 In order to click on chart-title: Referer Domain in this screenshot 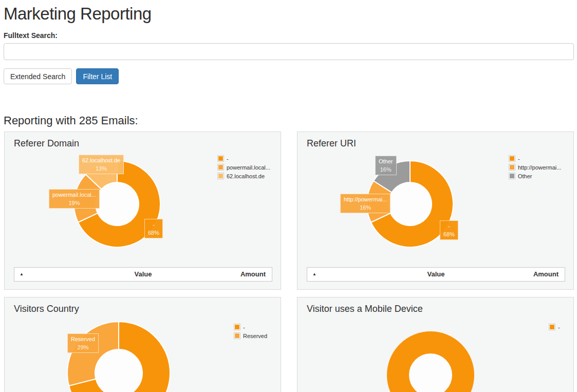, I will do `click(46, 144)`.